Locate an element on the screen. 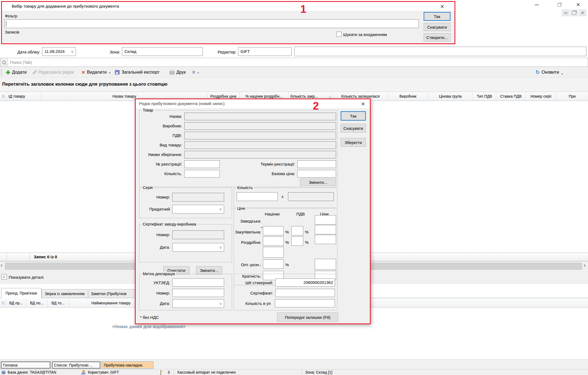 Image resolution: width=588 pixels, height=375 pixels. comment-field is located at coordinates (440, 51).